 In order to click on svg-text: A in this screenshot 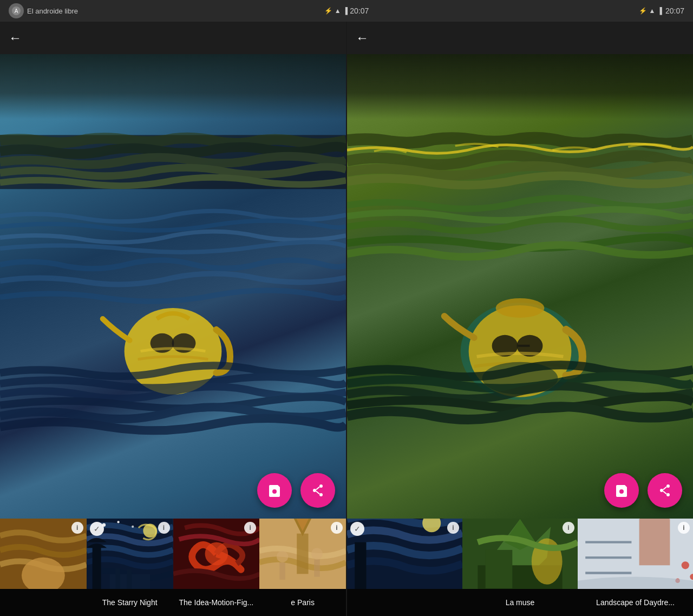, I will do `click(16, 11)`.